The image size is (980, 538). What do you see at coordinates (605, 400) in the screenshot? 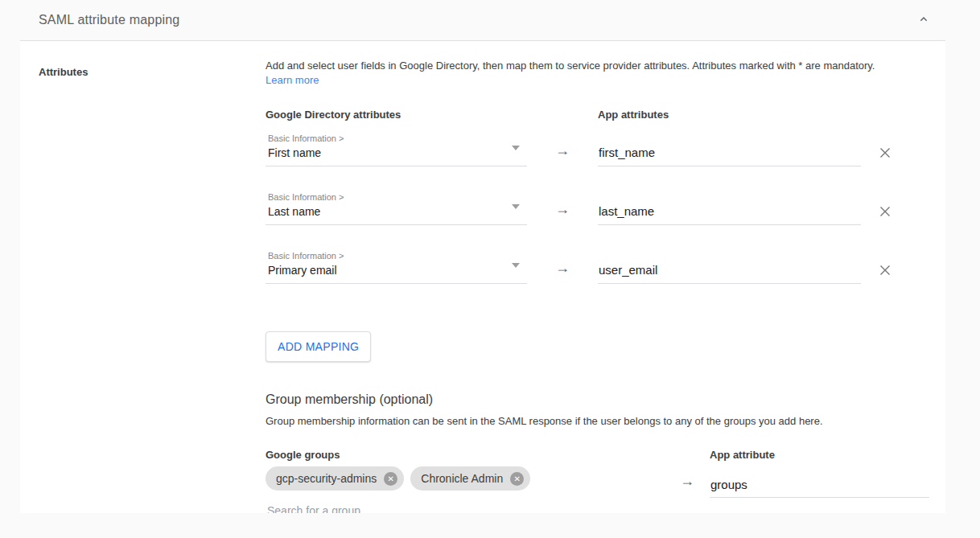
I see `group-membership-title: Group membership (optional)` at bounding box center [605, 400].